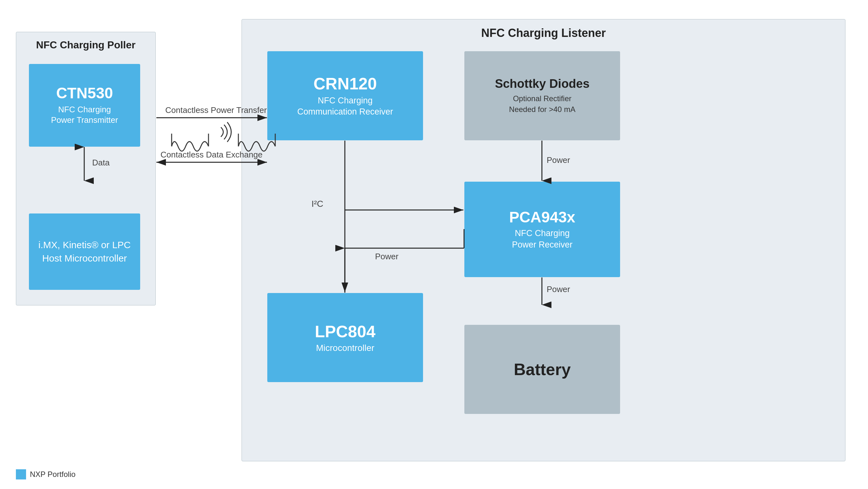 The width and height of the screenshot is (868, 489). I want to click on ctn530-box: CTN530 NFC ChargingPower Transmitter, so click(85, 105).